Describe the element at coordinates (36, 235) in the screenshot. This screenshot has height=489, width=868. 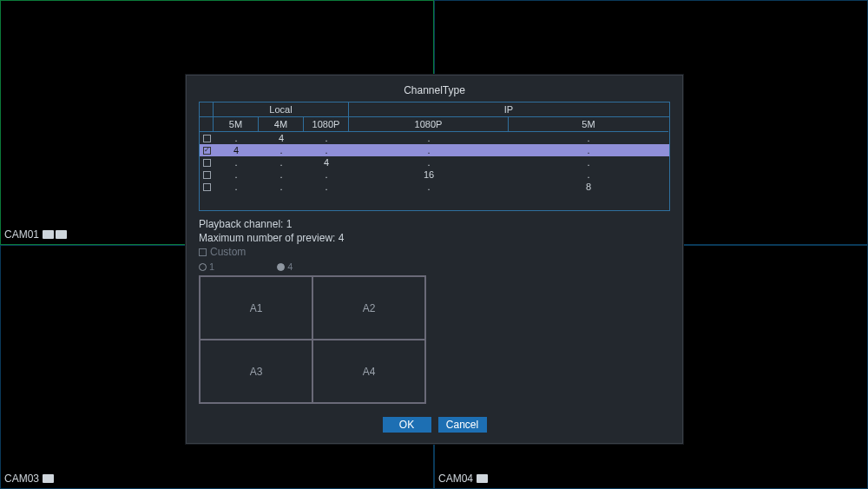
I see `camera-label-1: CAM01` at that location.